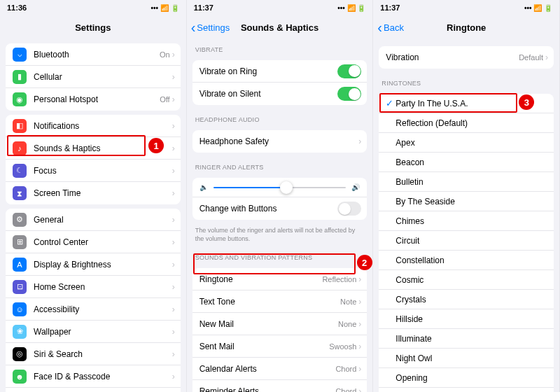 This screenshot has height=392, width=560. Describe the element at coordinates (346, 389) in the screenshot. I see `row-value: Chord` at that location.